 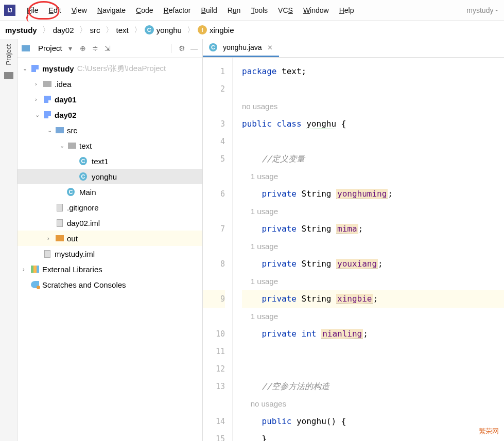 What do you see at coordinates (47, 84) in the screenshot?
I see `folder-icon` at bounding box center [47, 84].